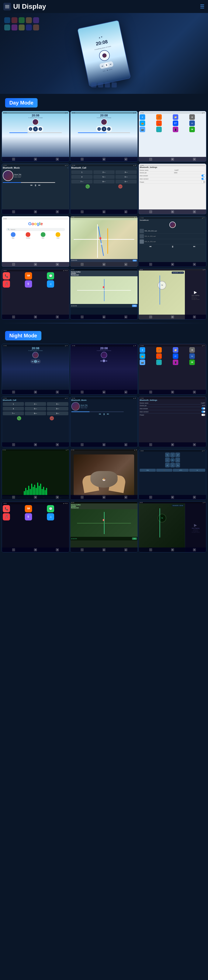  What do you see at coordinates (58, 404) in the screenshot?
I see `night-key-3: 3—` at bounding box center [58, 404].